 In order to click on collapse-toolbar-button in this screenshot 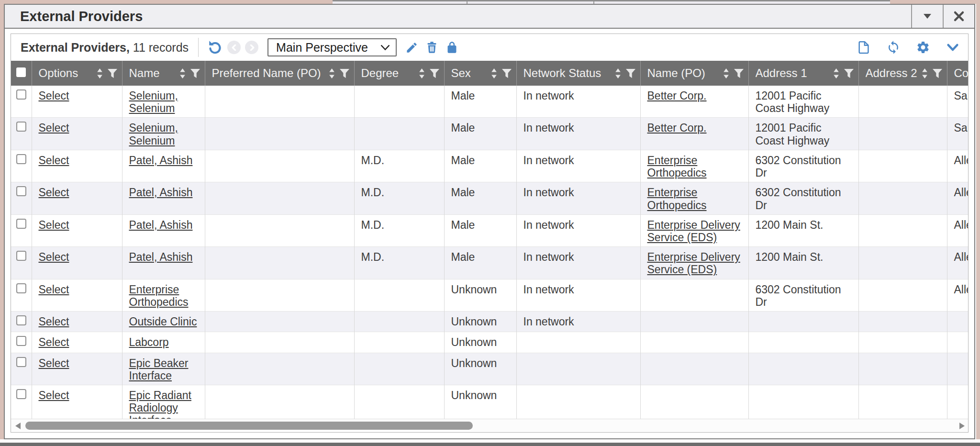, I will do `click(953, 47)`.